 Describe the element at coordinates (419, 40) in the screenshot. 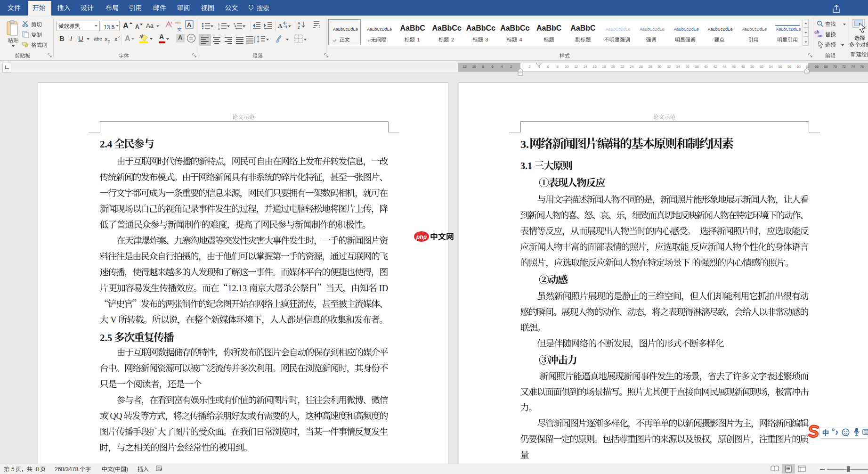

I see `svg-text: 1` at that location.